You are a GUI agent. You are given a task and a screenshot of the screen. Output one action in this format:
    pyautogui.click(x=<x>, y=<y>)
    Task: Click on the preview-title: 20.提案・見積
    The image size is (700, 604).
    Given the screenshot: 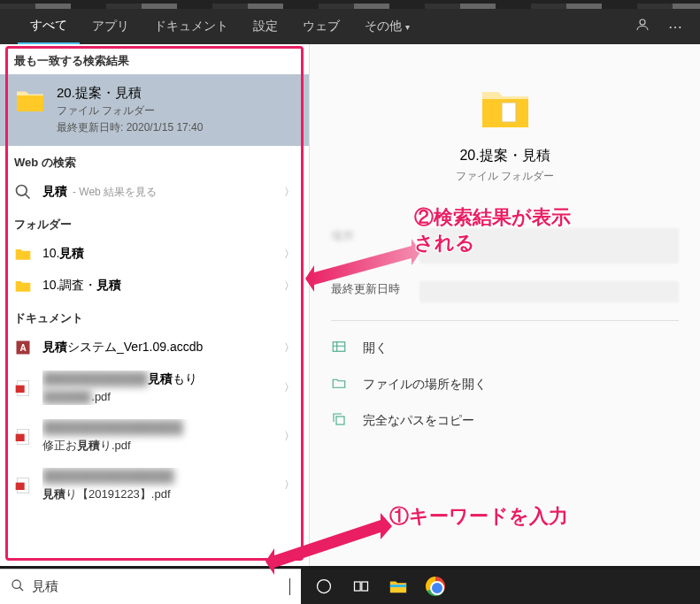 What is the action you would take?
    pyautogui.click(x=504, y=156)
    